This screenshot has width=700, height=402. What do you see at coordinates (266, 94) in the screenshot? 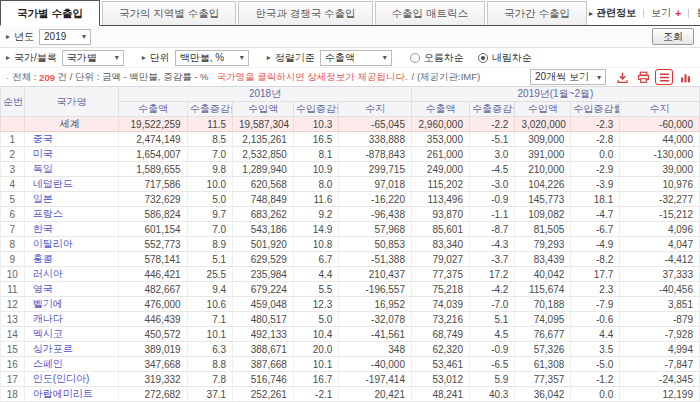
I see `col-group-2018: 2018년` at bounding box center [266, 94].